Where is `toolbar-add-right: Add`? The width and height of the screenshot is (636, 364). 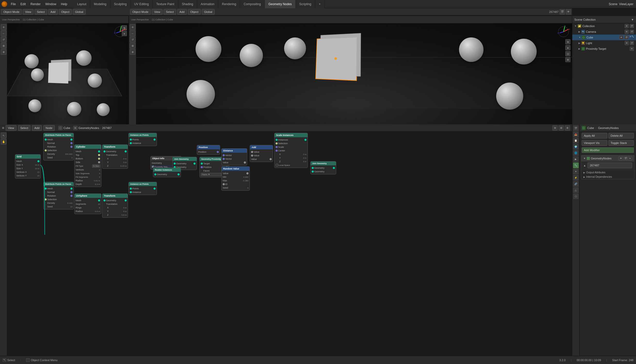 toolbar-add-right: Add is located at coordinates (182, 12).